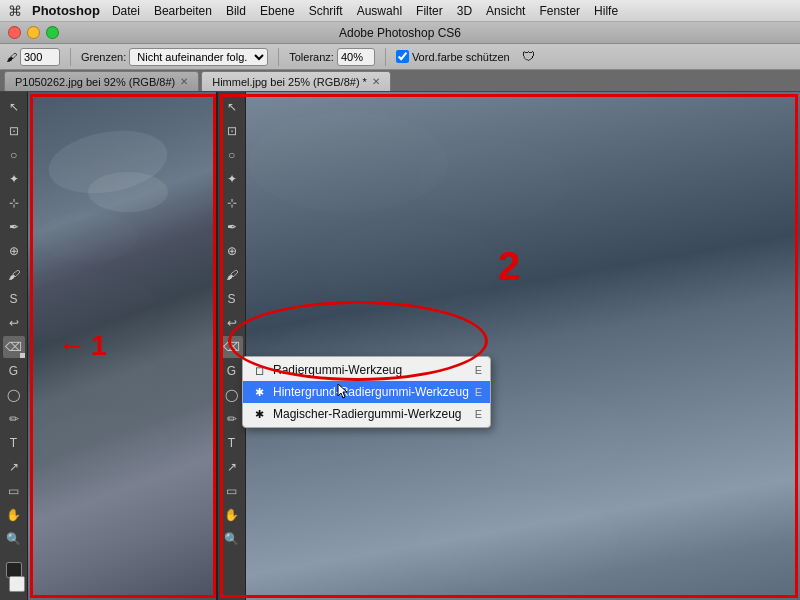 The width and height of the screenshot is (800, 600). What do you see at coordinates (464, 11) in the screenshot?
I see `menu-3d: 3D` at bounding box center [464, 11].